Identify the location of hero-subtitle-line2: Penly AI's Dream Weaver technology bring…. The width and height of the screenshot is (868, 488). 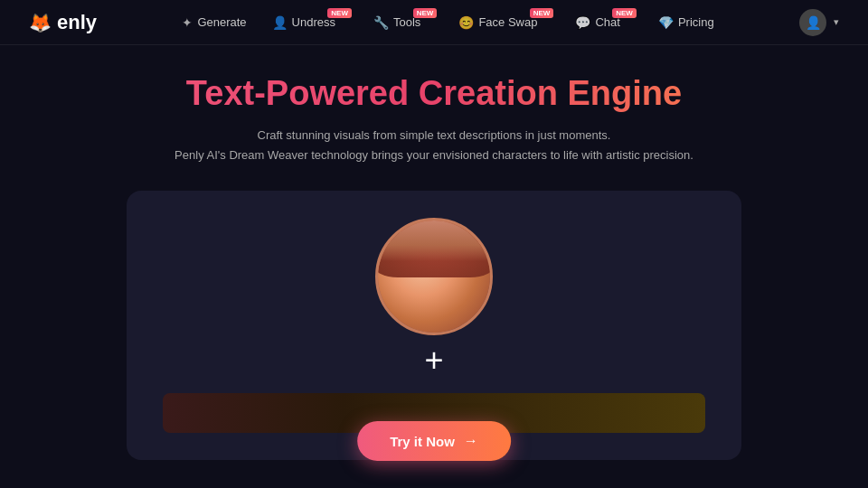
(434, 155).